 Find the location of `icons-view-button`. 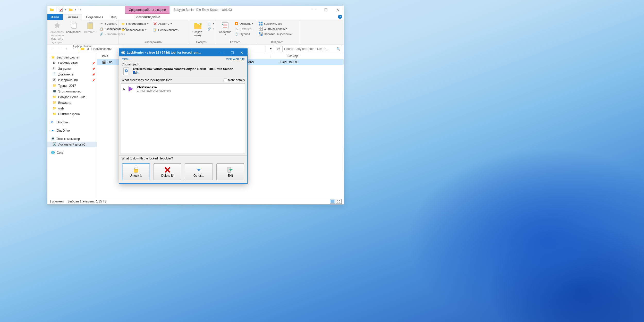

icons-view-button is located at coordinates (339, 201).